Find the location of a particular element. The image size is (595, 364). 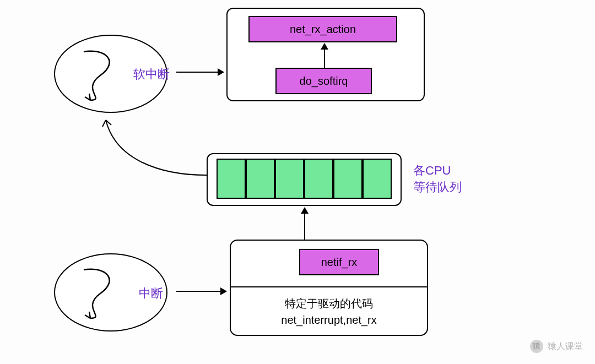

do-softirq-text: do_softirq is located at coordinates (324, 82).